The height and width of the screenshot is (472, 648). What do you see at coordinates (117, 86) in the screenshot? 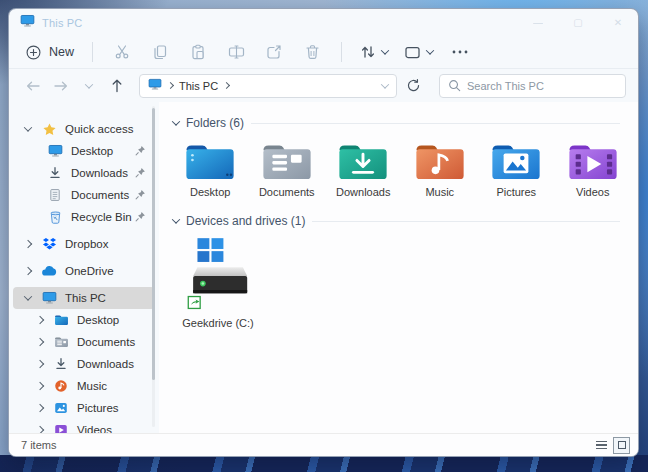
I see `up-button` at bounding box center [117, 86].